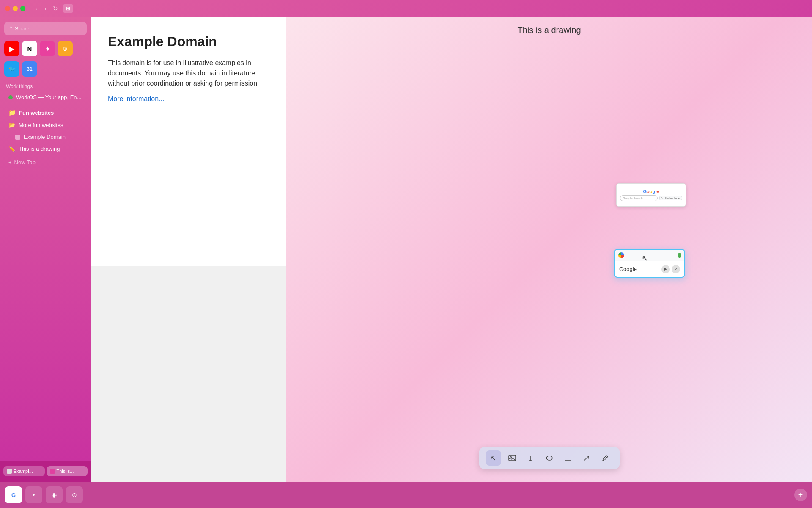 This screenshot has width=812, height=508. Describe the element at coordinates (621, 255) in the screenshot. I see `google-g-logo` at that location.